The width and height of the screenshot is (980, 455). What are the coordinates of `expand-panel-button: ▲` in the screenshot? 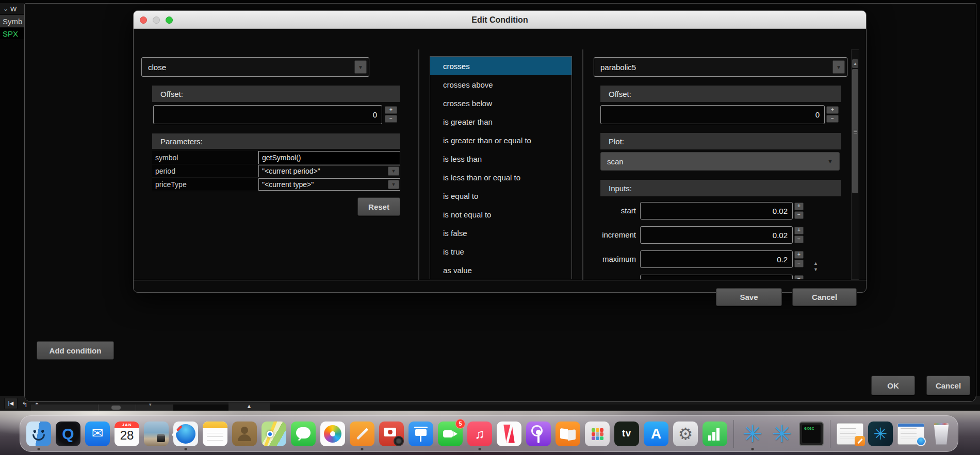 It's located at (249, 407).